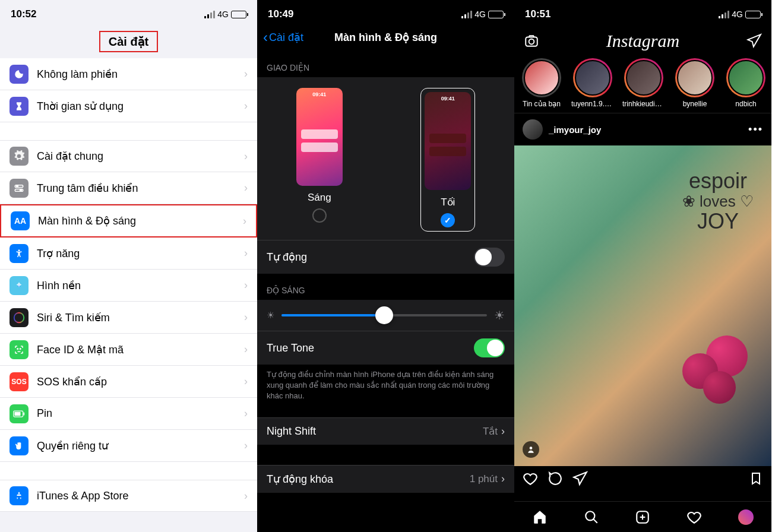 The image size is (772, 532). I want to click on stories-row: Tin của bạn tuyenn1.9.7.6 trinhkieudie… …, so click(643, 84).